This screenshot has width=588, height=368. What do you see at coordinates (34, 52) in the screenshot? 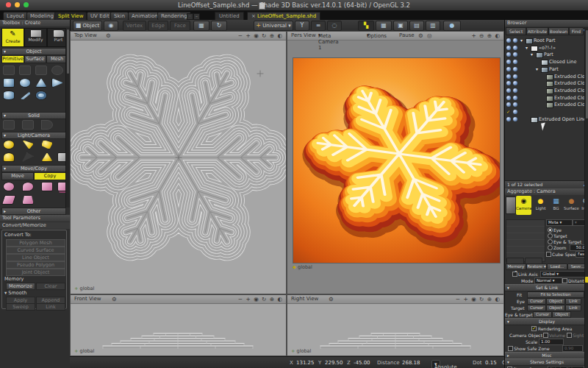
I see `object-section-header: ▾Object` at bounding box center [34, 52].